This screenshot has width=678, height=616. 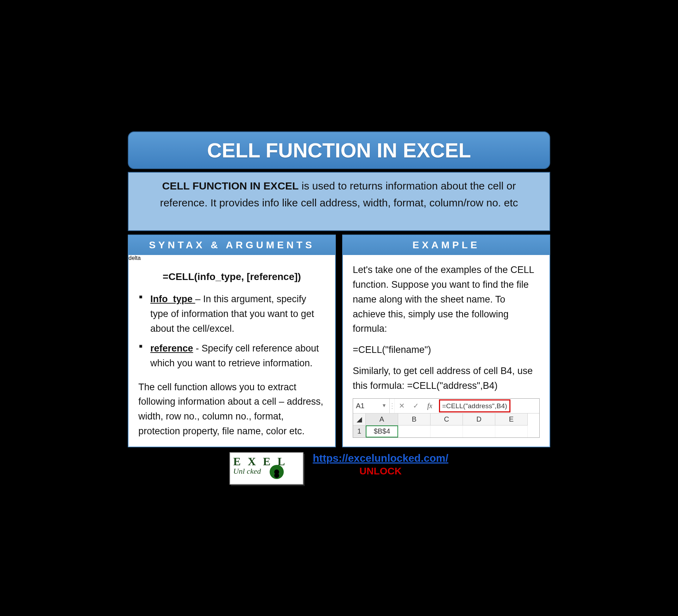 What do you see at coordinates (479, 419) in the screenshot?
I see `col-header: D` at bounding box center [479, 419].